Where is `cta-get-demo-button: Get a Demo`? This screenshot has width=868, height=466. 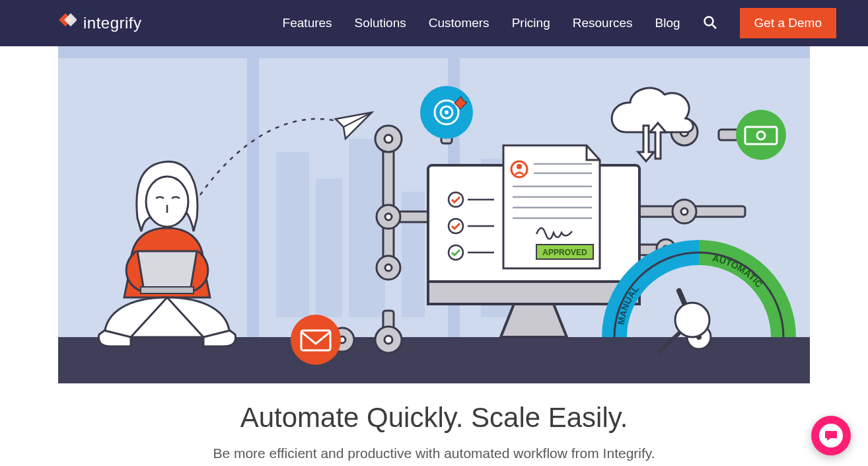
cta-get-demo-button: Get a Demo is located at coordinates (788, 23).